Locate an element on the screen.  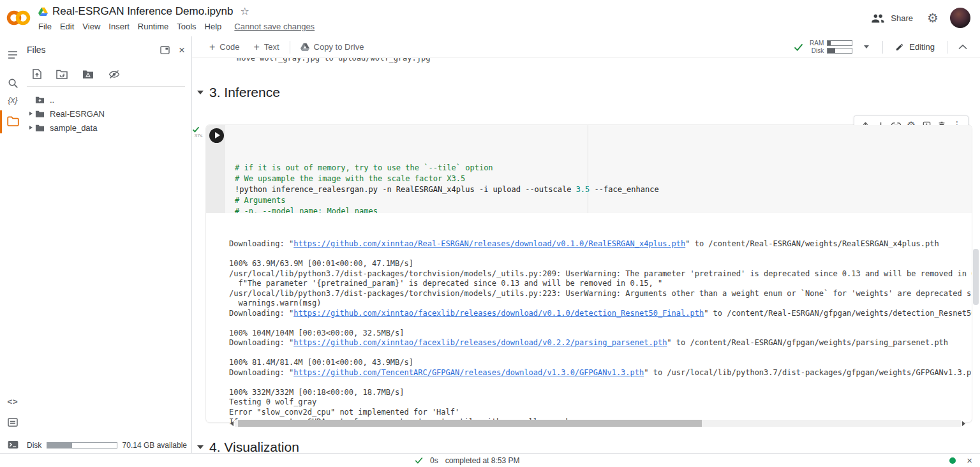
completed-check-icon is located at coordinates (419, 461).